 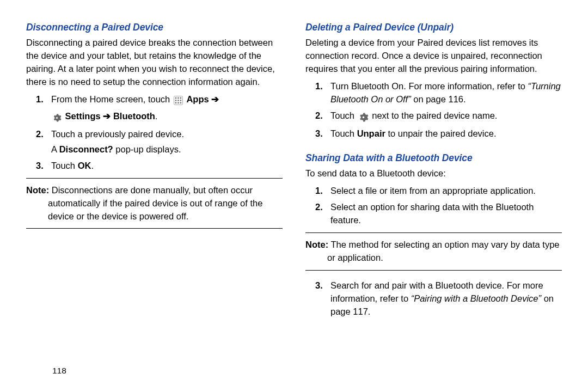 I want to click on disconnect-popup-label: Disconnect?, so click(x=86, y=149).